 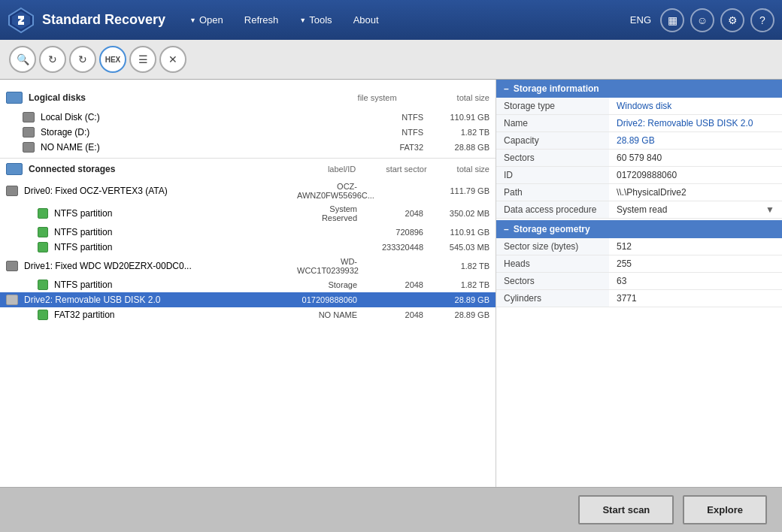 I want to click on drive0-row: Drive0: Fixed OCZ-VERTEX3 (ATA) OCZ-AWNZ…, so click(x=248, y=191).